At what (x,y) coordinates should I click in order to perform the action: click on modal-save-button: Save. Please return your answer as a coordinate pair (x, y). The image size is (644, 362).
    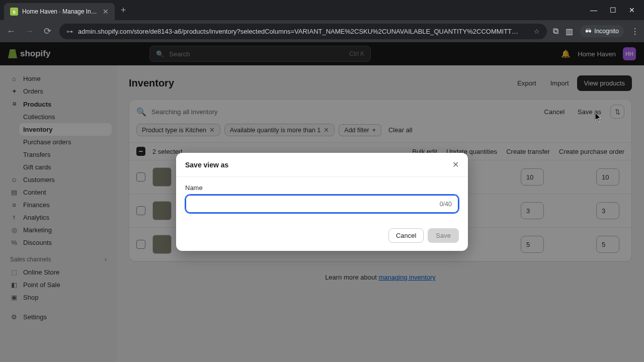
    Looking at the image, I should click on (443, 235).